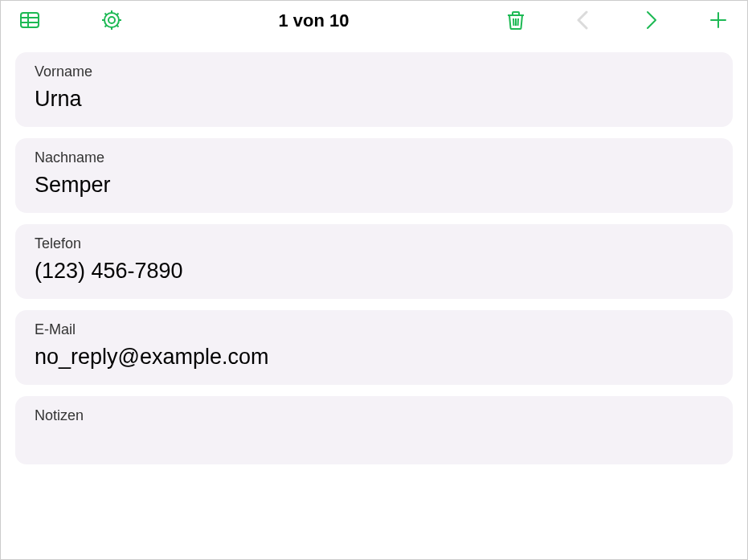 The image size is (748, 560). I want to click on phone-value: (123) 456-7890, so click(374, 272).